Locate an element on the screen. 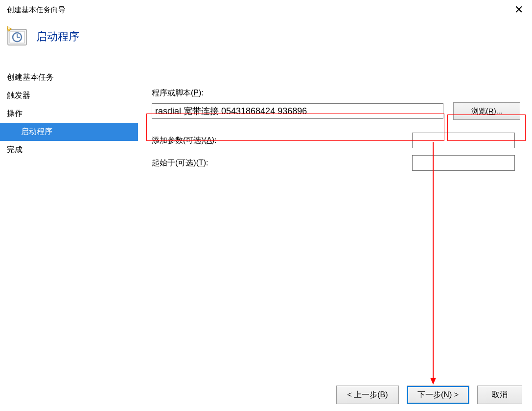 The width and height of the screenshot is (532, 411). start-in-input is located at coordinates (463, 163).